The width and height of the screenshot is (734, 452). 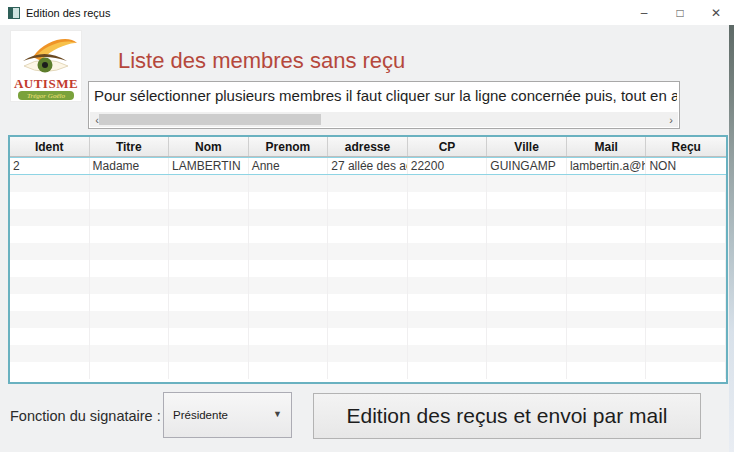 I want to click on column-header: Titre, so click(x=130, y=146).